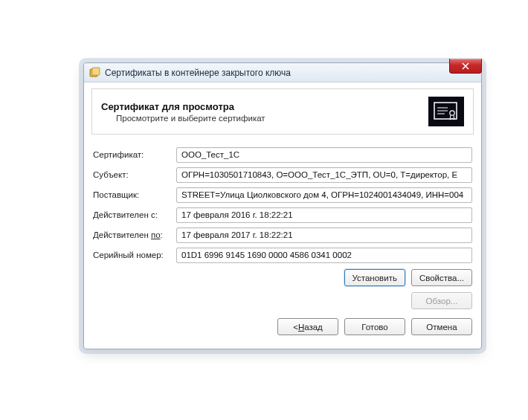 This screenshot has height=420, width=528. What do you see at coordinates (375, 327) in the screenshot?
I see `finish-button: Готово` at bounding box center [375, 327].